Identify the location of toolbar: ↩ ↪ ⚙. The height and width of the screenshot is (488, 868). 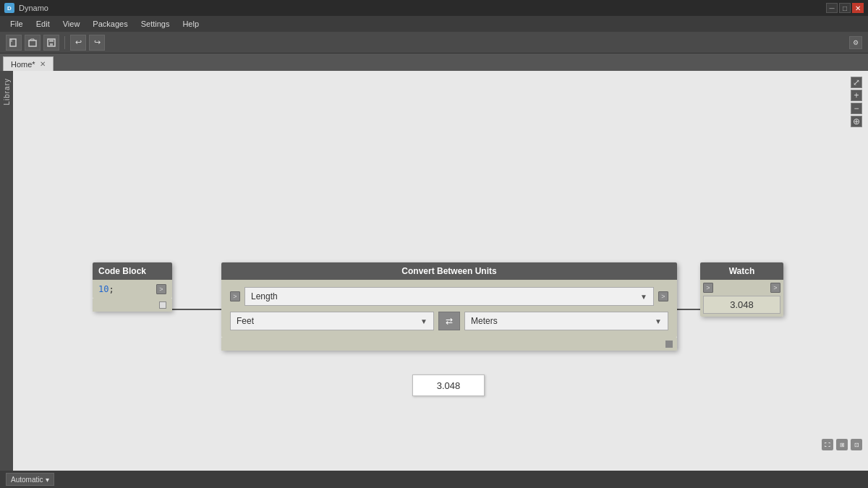
(434, 43).